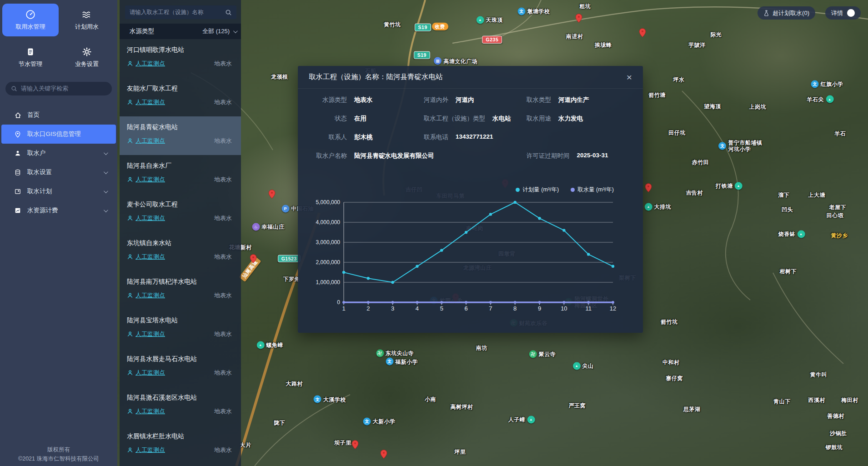 This screenshot has width=868, height=466. What do you see at coordinates (180, 290) in the screenshot?
I see `station-list-item: 陆河县南万镇杞洋水电站人工监测点地表水` at bounding box center [180, 290].